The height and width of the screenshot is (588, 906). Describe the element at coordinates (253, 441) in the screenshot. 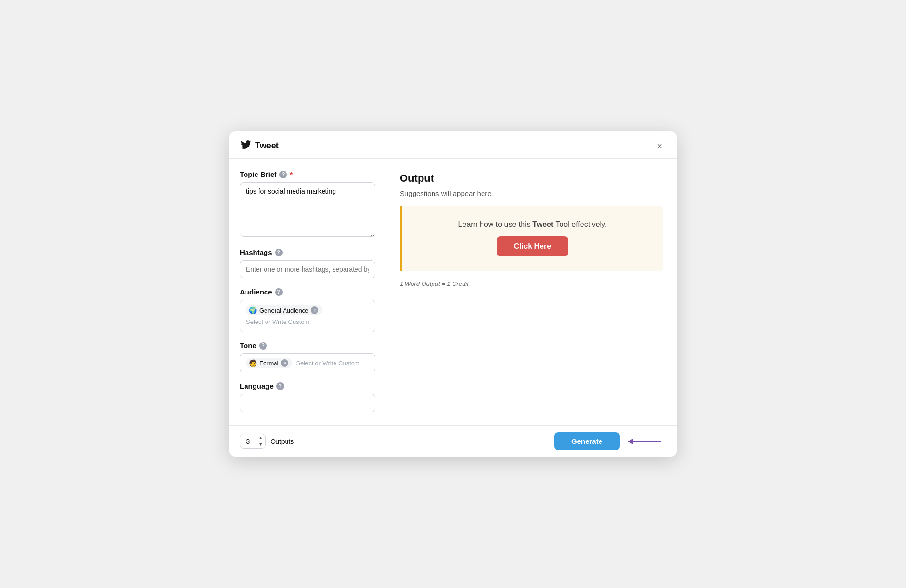

I see `outputs-stepper: 3 ▲ ▼` at that location.